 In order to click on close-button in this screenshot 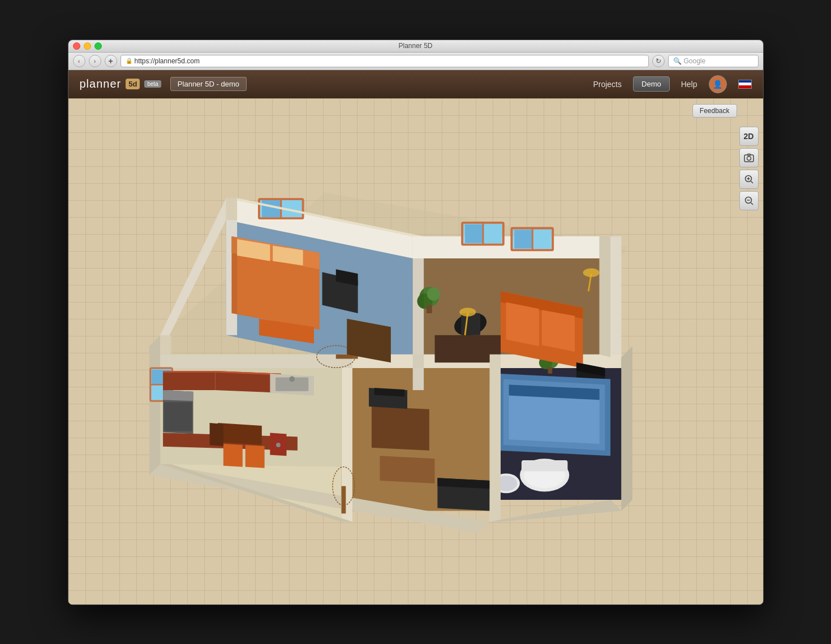, I will do `click(77, 46)`.